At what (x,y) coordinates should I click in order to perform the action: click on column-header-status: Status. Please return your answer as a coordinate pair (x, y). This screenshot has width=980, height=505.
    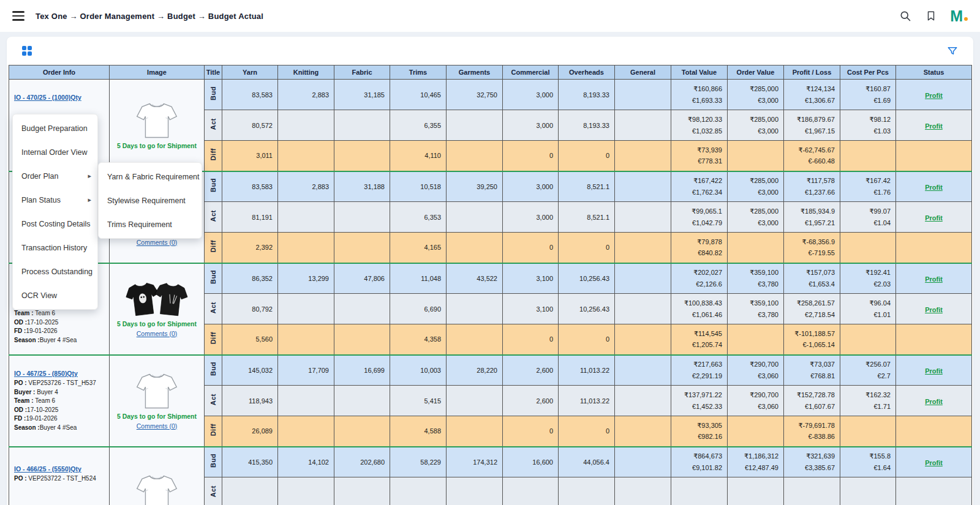
    Looking at the image, I should click on (934, 72).